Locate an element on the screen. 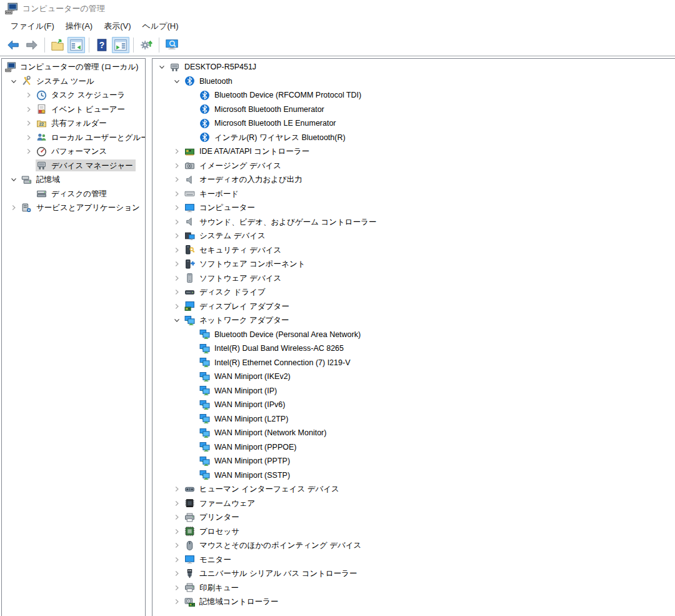 The height and width of the screenshot is (616, 675). tree-item-body: ディスプレイ アダプター is located at coordinates (238, 306).